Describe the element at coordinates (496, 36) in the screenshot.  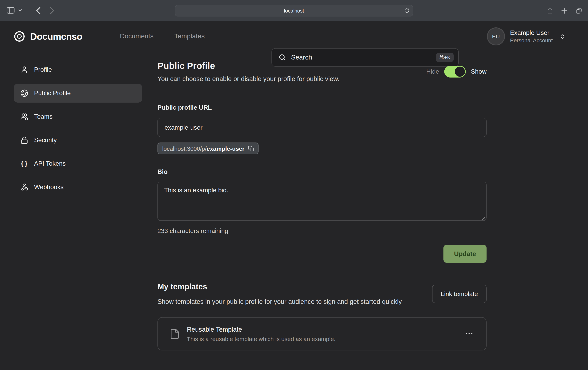
I see `avatar: EU` at that location.